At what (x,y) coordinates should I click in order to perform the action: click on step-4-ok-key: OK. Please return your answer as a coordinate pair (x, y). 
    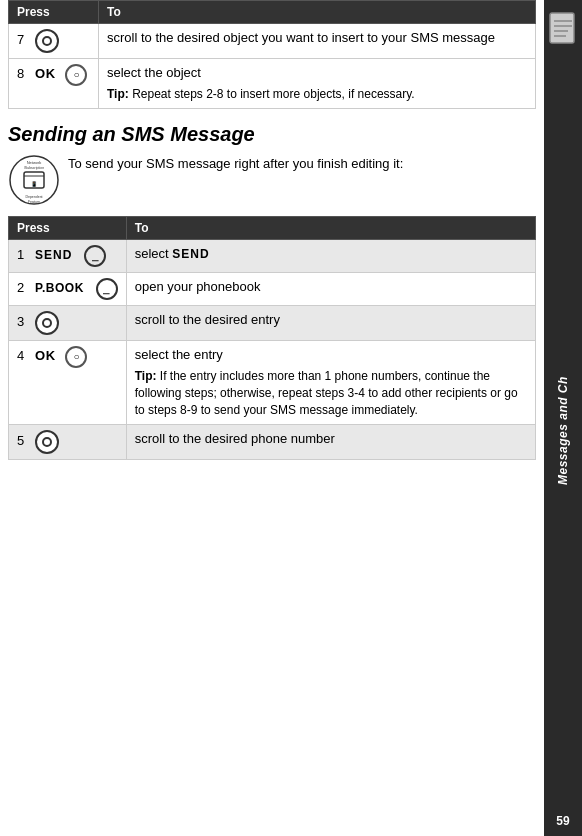
    Looking at the image, I should click on (46, 356).